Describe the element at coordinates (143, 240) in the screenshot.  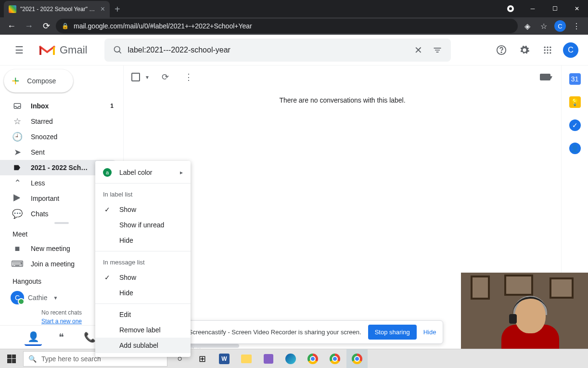
I see `menu-hide-in-list: Hide` at that location.